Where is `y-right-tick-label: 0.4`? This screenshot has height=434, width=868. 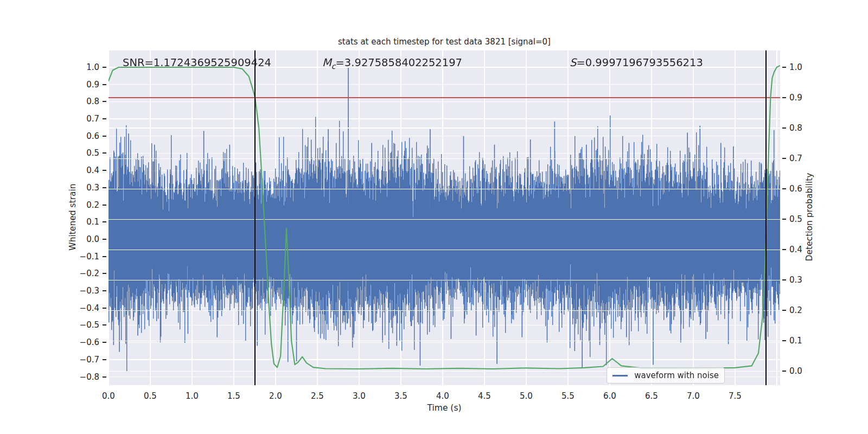 y-right-tick-label: 0.4 is located at coordinates (796, 250).